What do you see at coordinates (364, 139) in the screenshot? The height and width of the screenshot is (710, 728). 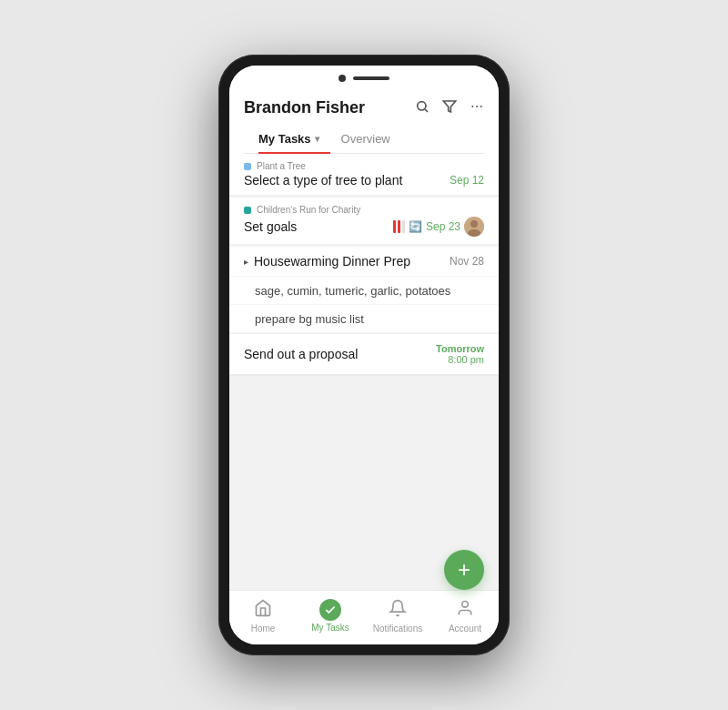 I see `tab-bar: My Tasks ▾ Overview` at bounding box center [364, 139].